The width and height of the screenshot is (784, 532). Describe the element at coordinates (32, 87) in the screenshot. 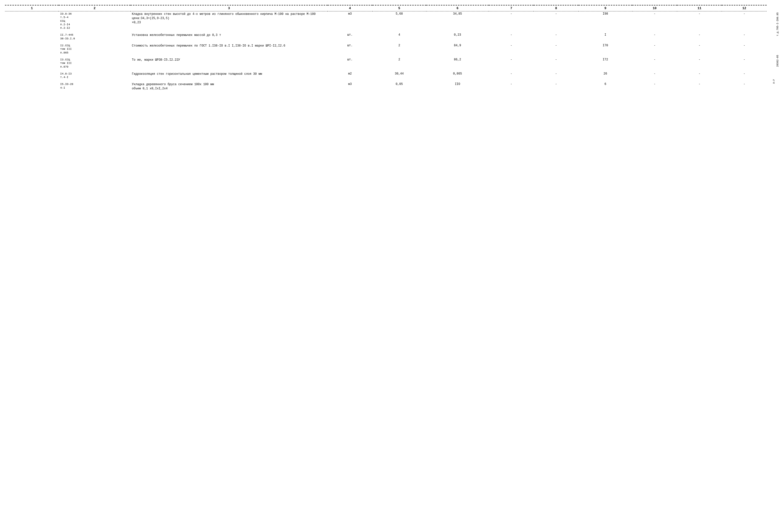

I see `row6-num` at that location.